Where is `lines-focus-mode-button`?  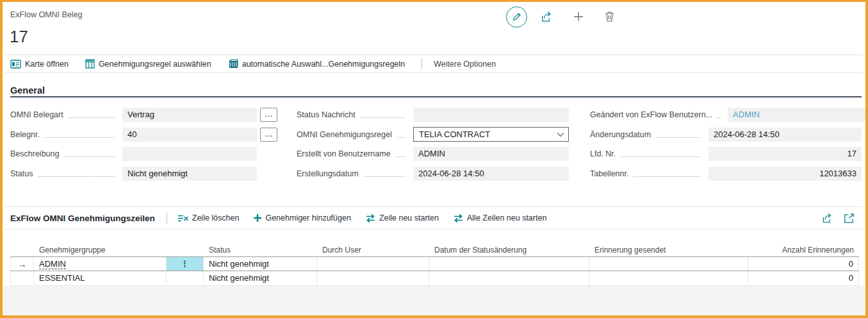
lines-focus-mode-button is located at coordinates (849, 218).